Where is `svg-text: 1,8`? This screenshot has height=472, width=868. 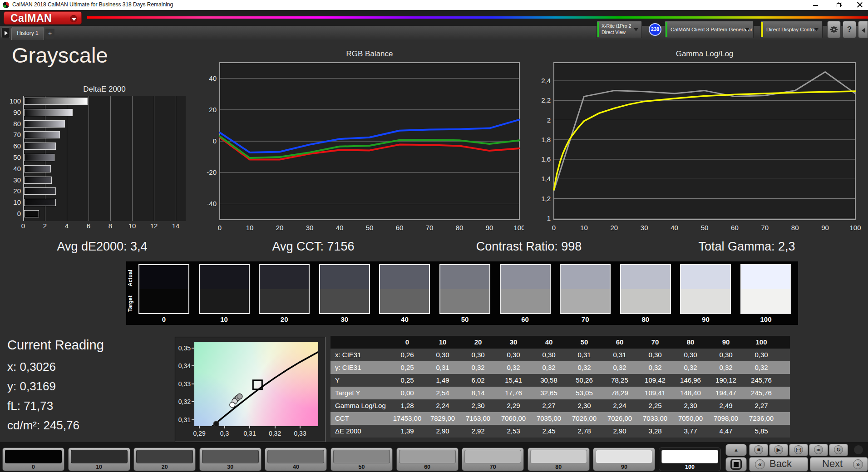 svg-text: 1,8 is located at coordinates (546, 140).